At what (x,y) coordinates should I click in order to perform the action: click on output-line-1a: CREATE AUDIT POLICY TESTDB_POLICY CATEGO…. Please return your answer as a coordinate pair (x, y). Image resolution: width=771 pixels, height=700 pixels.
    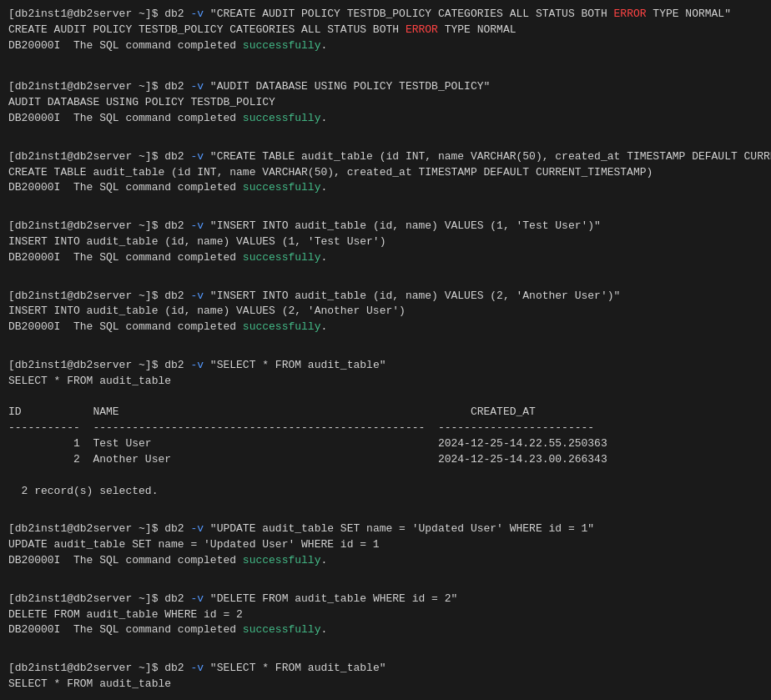
    Looking at the image, I should click on (386, 30).